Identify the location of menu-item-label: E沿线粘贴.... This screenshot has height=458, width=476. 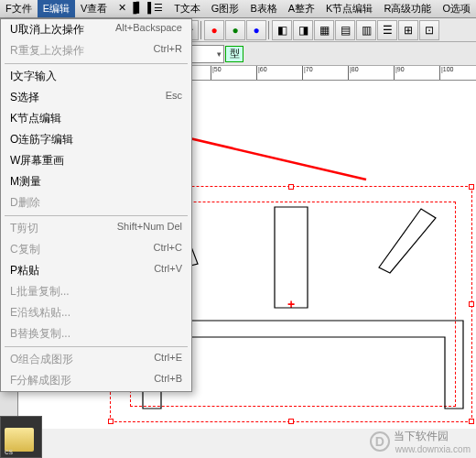
(40, 313).